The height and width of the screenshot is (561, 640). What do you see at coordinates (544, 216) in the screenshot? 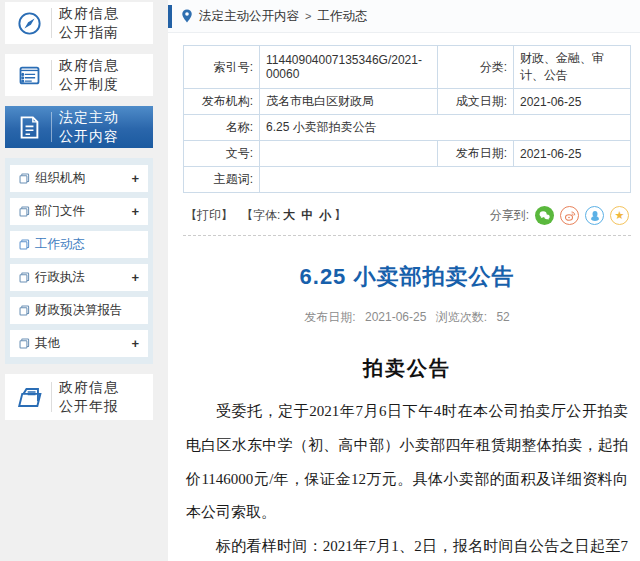
I see `share-wechat-icon` at bounding box center [544, 216].